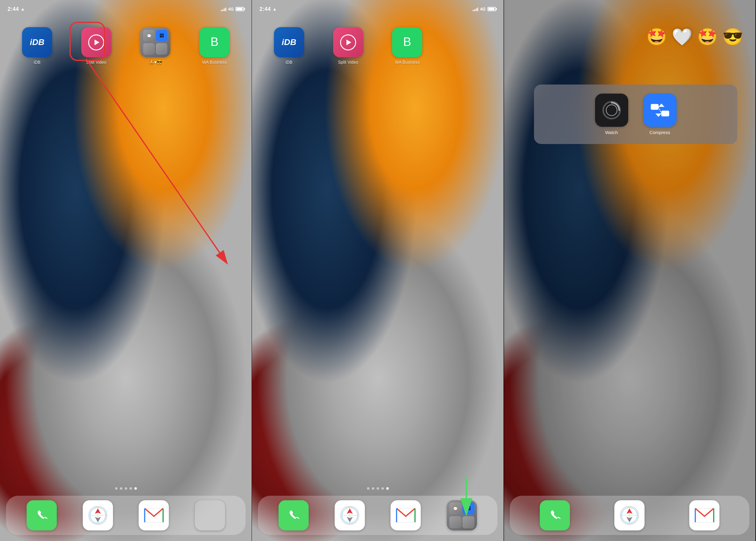  I want to click on status-bar-1: 2:44 ▲ 4G, so click(126, 7).